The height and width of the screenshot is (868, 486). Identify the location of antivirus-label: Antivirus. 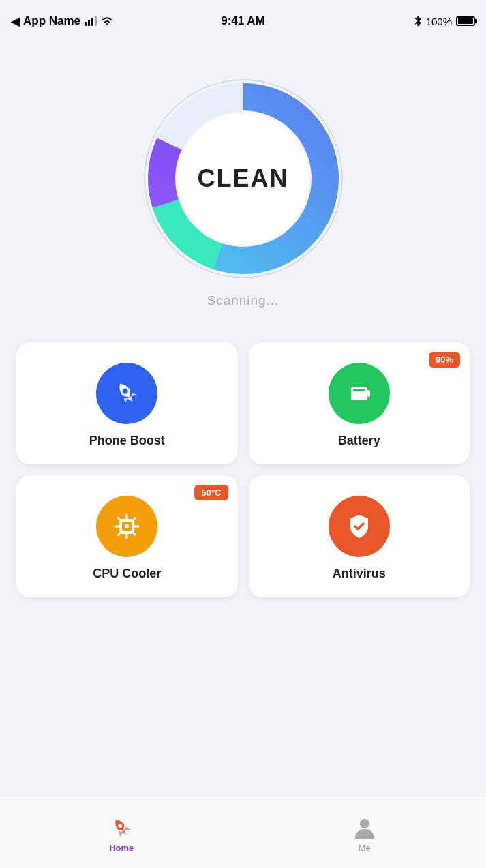
(359, 574).